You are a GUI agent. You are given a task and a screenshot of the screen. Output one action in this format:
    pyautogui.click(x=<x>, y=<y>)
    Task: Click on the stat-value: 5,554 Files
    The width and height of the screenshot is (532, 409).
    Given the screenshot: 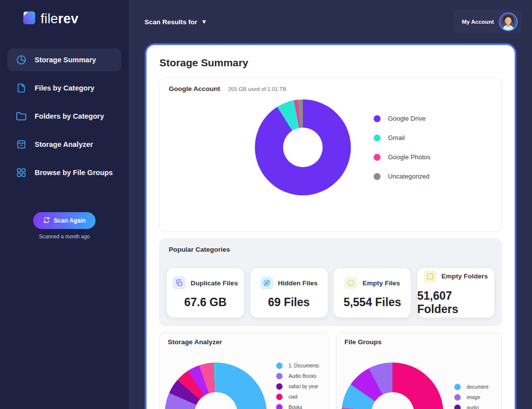 What is the action you would take?
    pyautogui.click(x=372, y=303)
    